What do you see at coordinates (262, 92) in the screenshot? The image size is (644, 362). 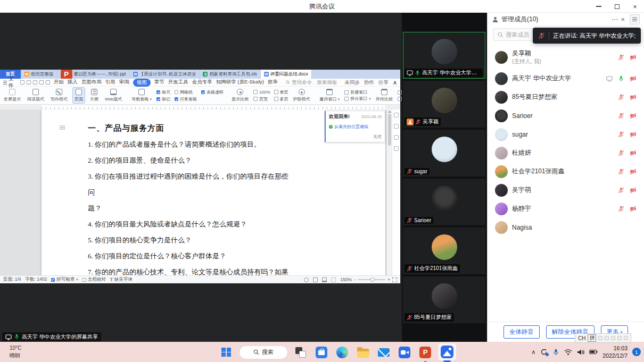 I see `zoom-100-button: 100%` at bounding box center [262, 92].